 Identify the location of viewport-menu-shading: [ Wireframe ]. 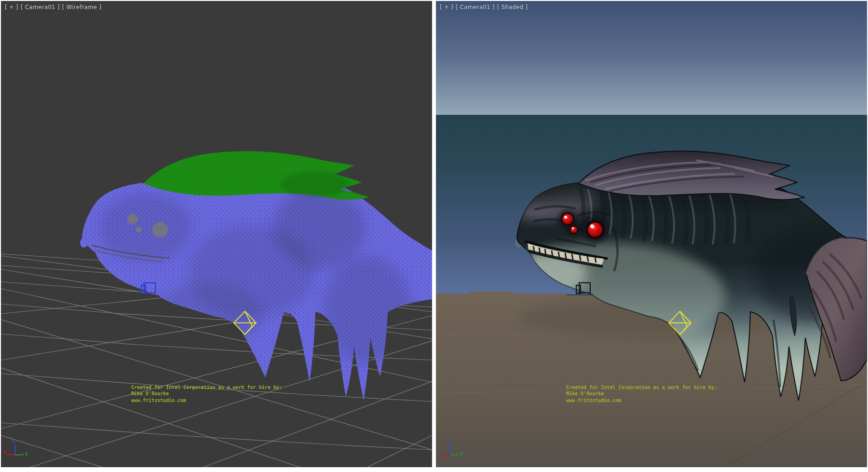
(82, 7).